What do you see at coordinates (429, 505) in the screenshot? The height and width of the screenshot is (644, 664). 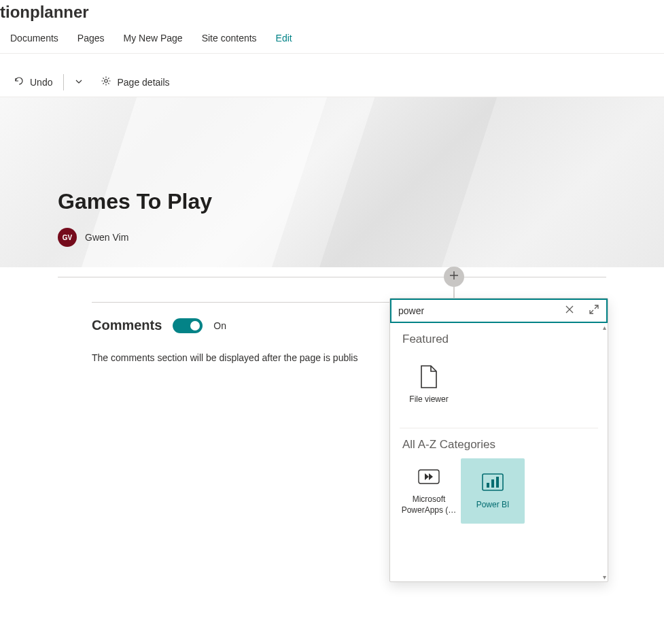 I see `tile-label: Microsoft PowerApps (…` at bounding box center [429, 505].